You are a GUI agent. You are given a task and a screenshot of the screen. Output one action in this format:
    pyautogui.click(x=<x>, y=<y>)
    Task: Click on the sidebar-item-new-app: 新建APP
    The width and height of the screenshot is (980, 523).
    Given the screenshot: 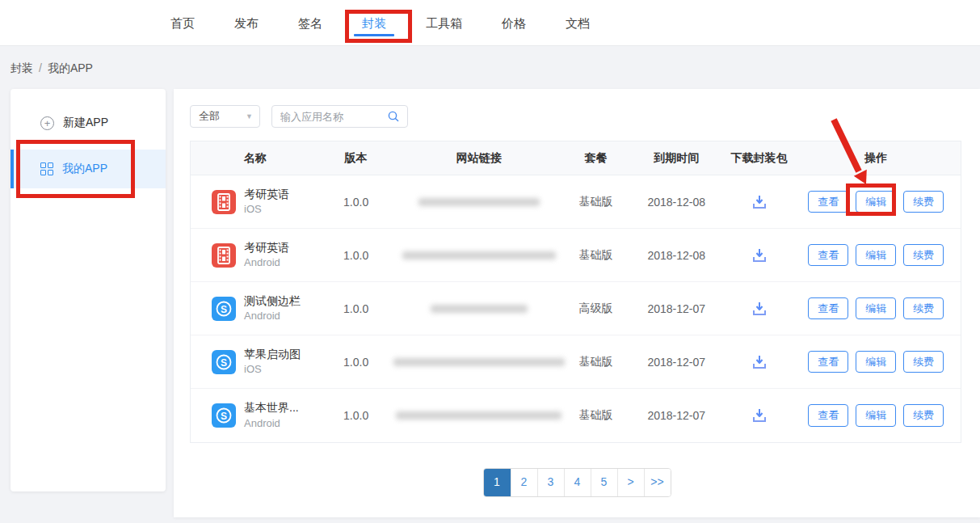 What is the action you would take?
    pyautogui.click(x=88, y=123)
    